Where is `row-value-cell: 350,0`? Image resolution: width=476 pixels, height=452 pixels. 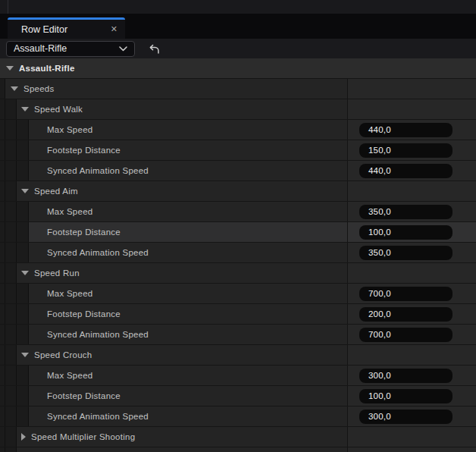
row-value-cell: 350,0 is located at coordinates (412, 212).